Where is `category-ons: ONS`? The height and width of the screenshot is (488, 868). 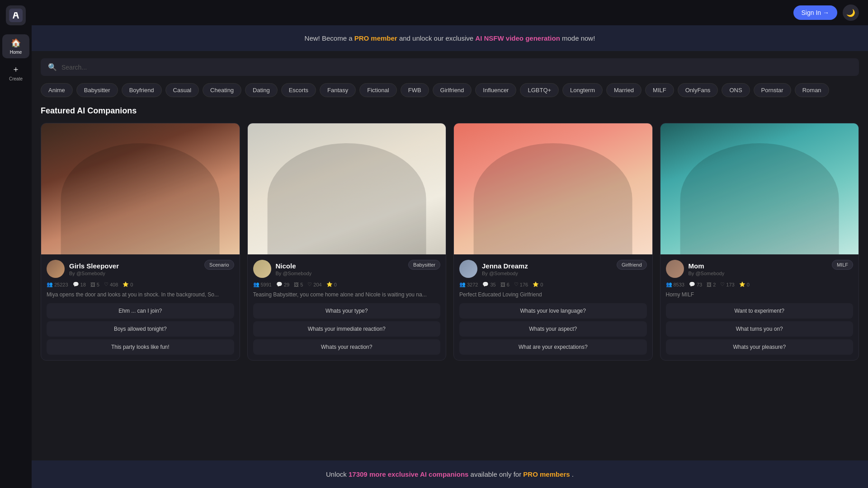 category-ons: ONS is located at coordinates (736, 90).